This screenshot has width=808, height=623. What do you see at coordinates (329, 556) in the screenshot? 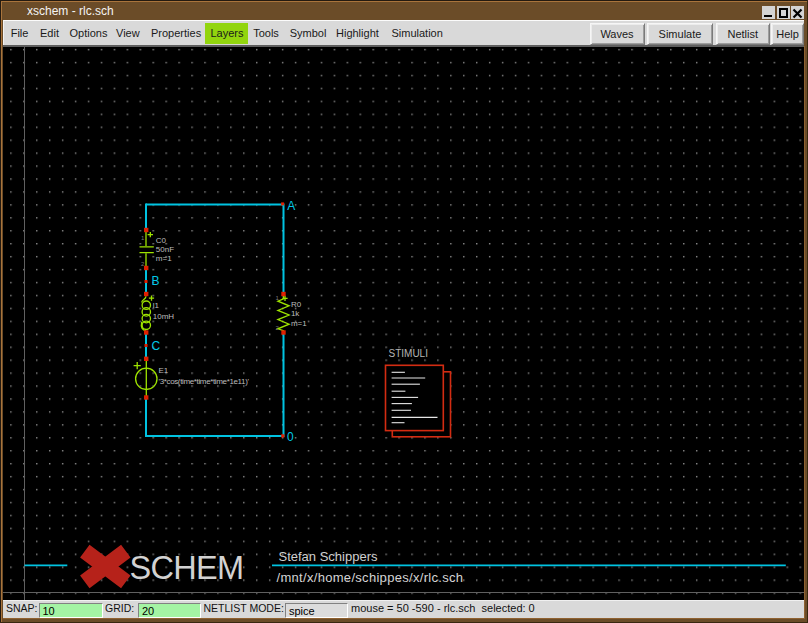
I see `svg-text: Stefan Schippers` at bounding box center [329, 556].